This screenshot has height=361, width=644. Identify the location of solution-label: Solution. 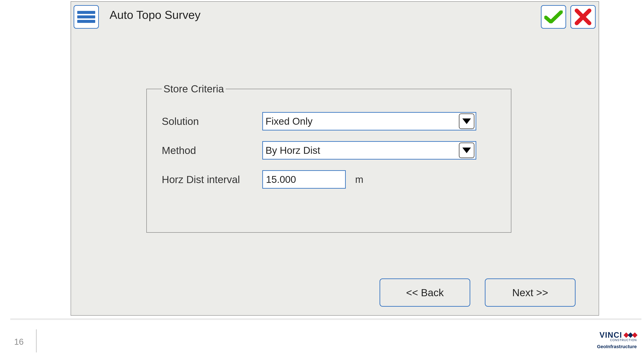
(212, 121).